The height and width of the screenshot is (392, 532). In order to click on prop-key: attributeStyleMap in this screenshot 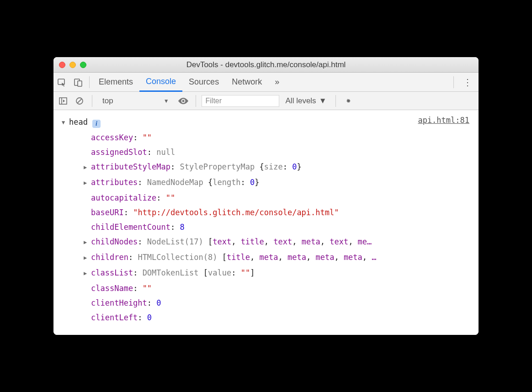, I will do `click(131, 167)`.